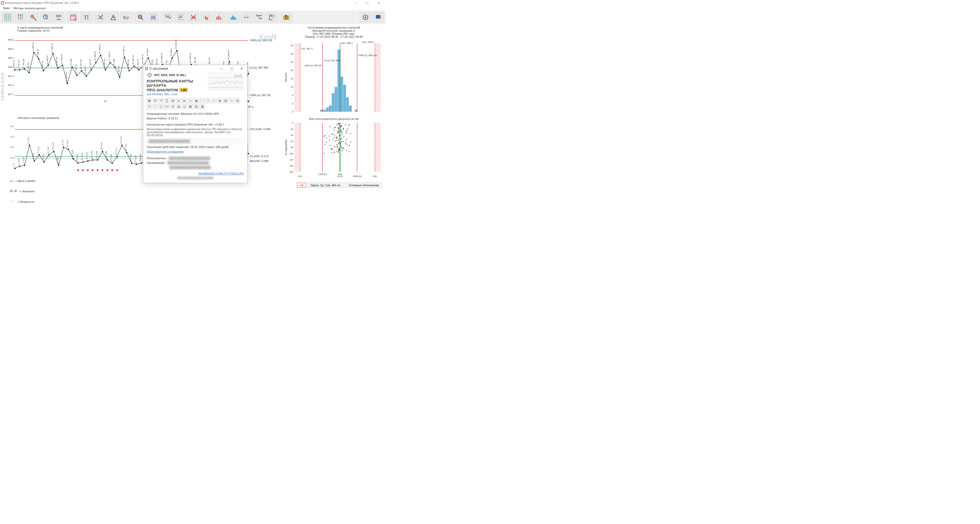  I want to click on svg-text: 8, so click(293, 95).